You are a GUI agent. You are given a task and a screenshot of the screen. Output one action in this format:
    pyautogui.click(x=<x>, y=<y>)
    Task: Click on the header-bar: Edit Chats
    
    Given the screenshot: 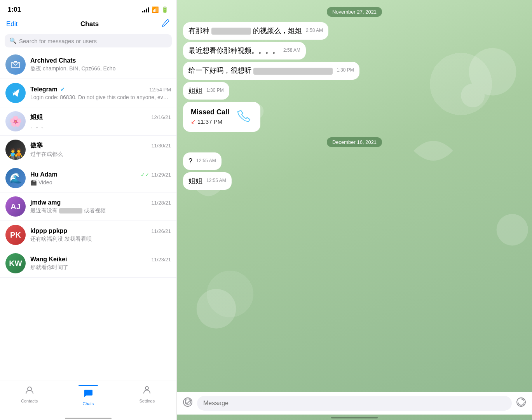 What is the action you would take?
    pyautogui.click(x=88, y=25)
    